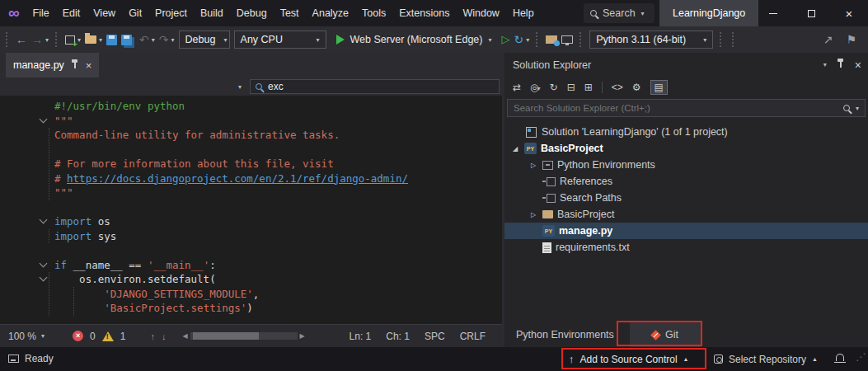 This screenshot has height=371, width=868. What do you see at coordinates (72, 13) in the screenshot?
I see `menu-edit: Edit` at bounding box center [72, 13].